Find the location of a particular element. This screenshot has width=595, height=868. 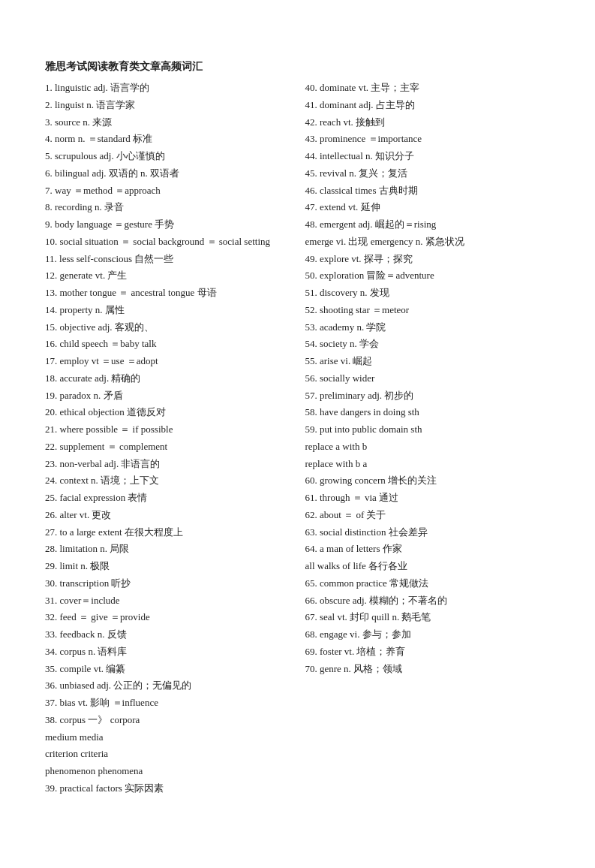

list-item: 62. about ＝ of 关于 is located at coordinates (428, 515).